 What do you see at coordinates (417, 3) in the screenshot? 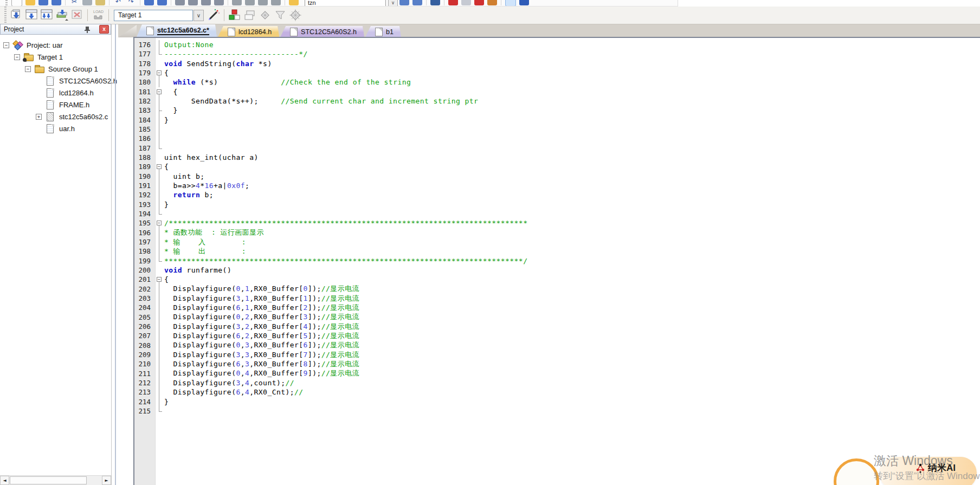
I see `incremental-find-icon` at bounding box center [417, 3].